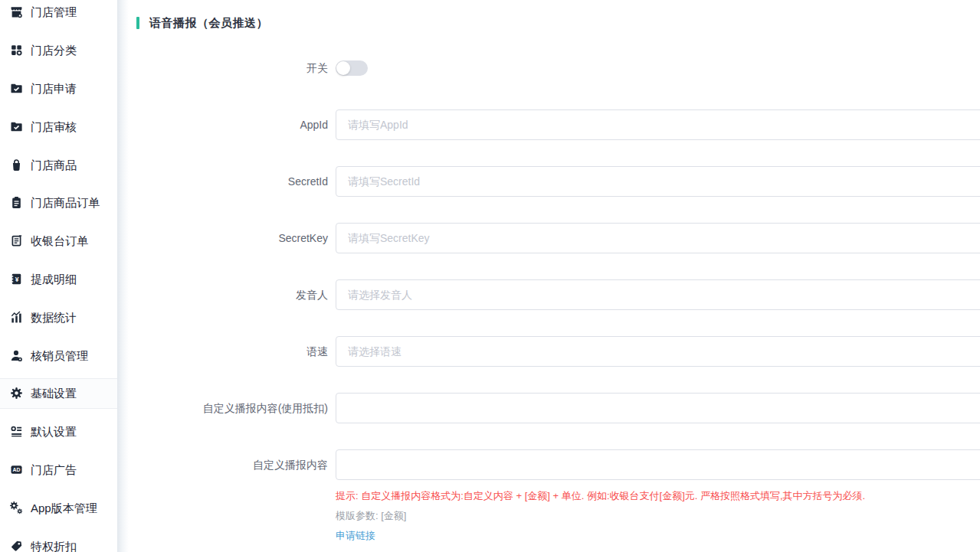 The width and height of the screenshot is (980, 552). What do you see at coordinates (65, 202) in the screenshot?
I see `sidebar-item-label: 门店商品订单` at bounding box center [65, 202].